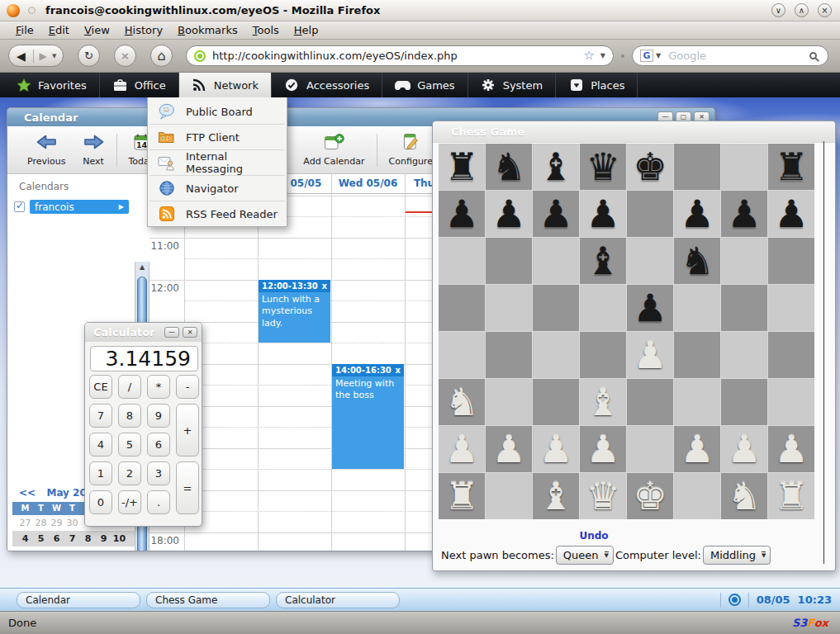 The height and width of the screenshot is (634, 840). I want to click on pawn-promotion-select: Queen ▼, so click(585, 555).